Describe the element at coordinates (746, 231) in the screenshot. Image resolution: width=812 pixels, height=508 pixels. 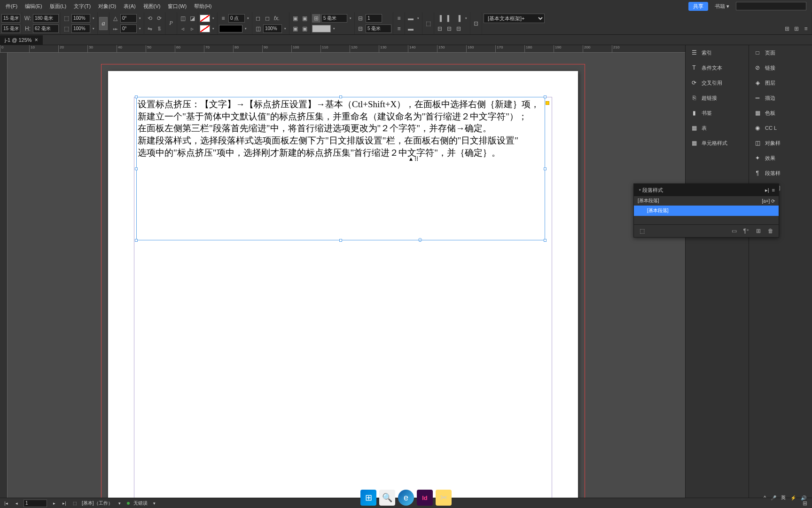
I see `clear-override-icon: ¶⁺` at that location.